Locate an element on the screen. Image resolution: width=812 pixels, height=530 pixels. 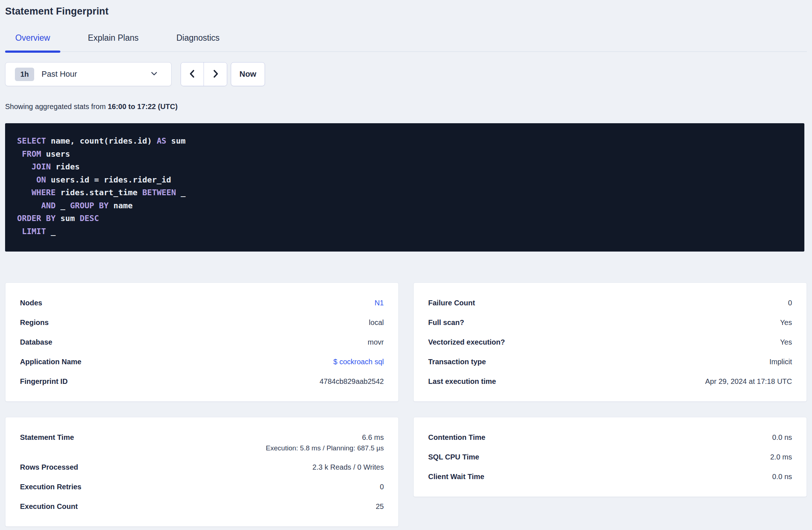
info-label: Nodes is located at coordinates (31, 303).